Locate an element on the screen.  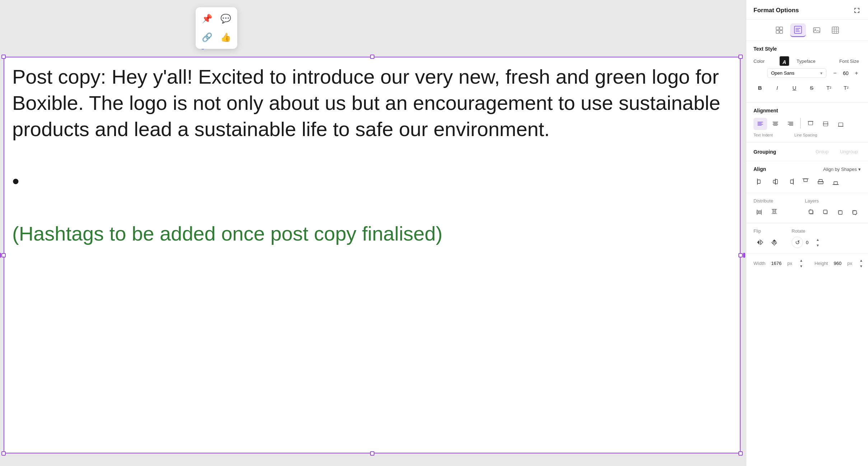
flip-section: Flip is located at coordinates (767, 238).